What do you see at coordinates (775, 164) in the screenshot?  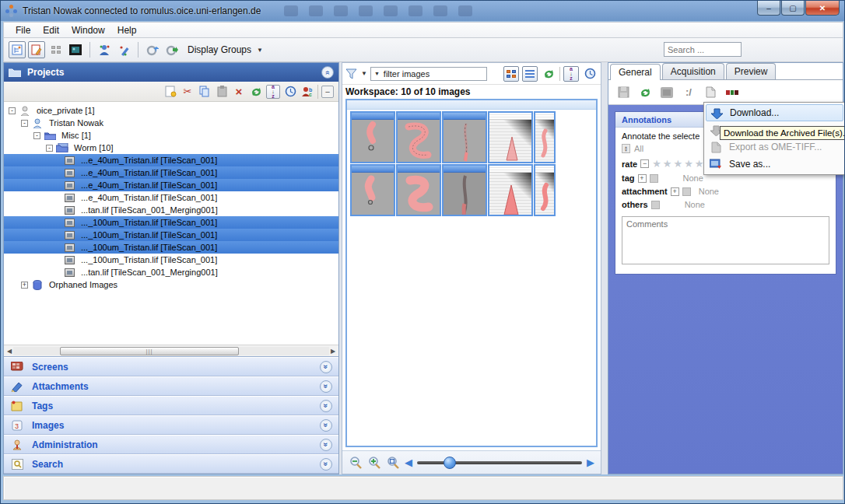 I see `menu-item-save-as: Save as...` at bounding box center [775, 164].